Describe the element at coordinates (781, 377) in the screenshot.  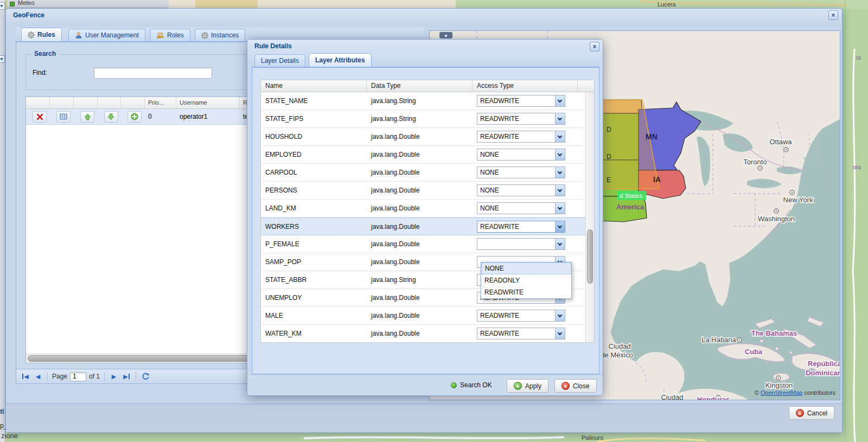
I see `jamaica-island` at that location.